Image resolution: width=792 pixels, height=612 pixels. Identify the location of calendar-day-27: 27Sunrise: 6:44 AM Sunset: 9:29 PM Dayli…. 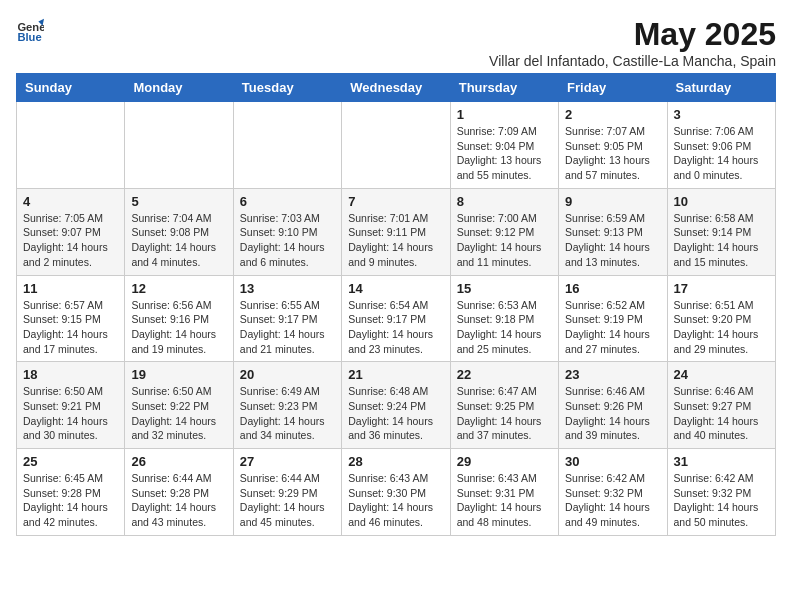
(287, 492).